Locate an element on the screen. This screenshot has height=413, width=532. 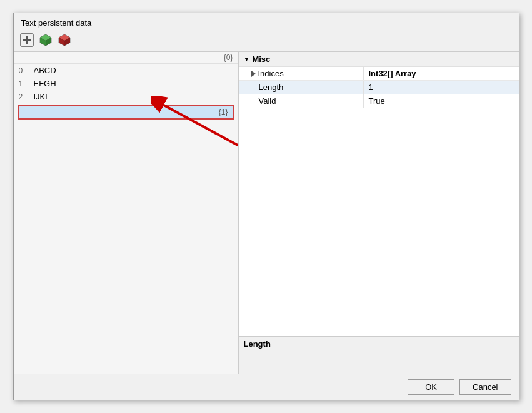
item-count: {0} is located at coordinates (229, 58).